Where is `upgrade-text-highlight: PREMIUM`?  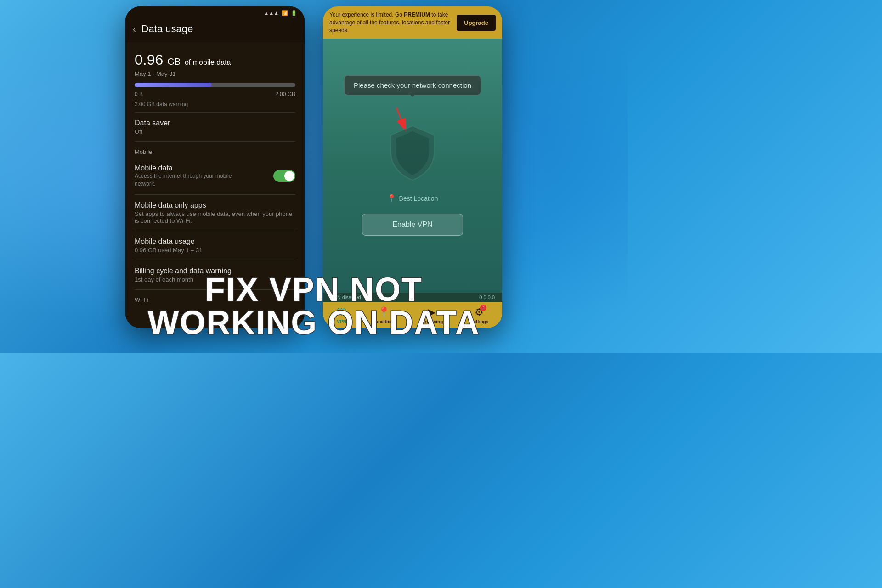
upgrade-text-highlight: PREMIUM is located at coordinates (417, 15).